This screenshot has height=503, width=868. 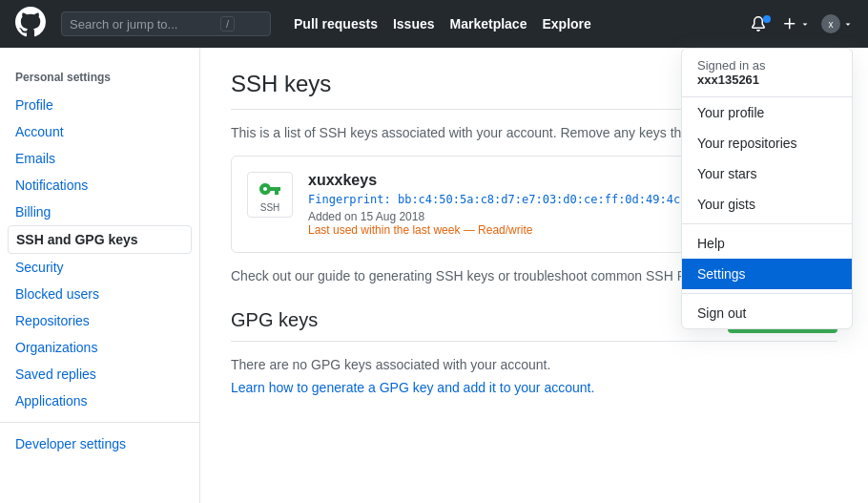 What do you see at coordinates (761, 24) in the screenshot?
I see `notifications-button` at bounding box center [761, 24].